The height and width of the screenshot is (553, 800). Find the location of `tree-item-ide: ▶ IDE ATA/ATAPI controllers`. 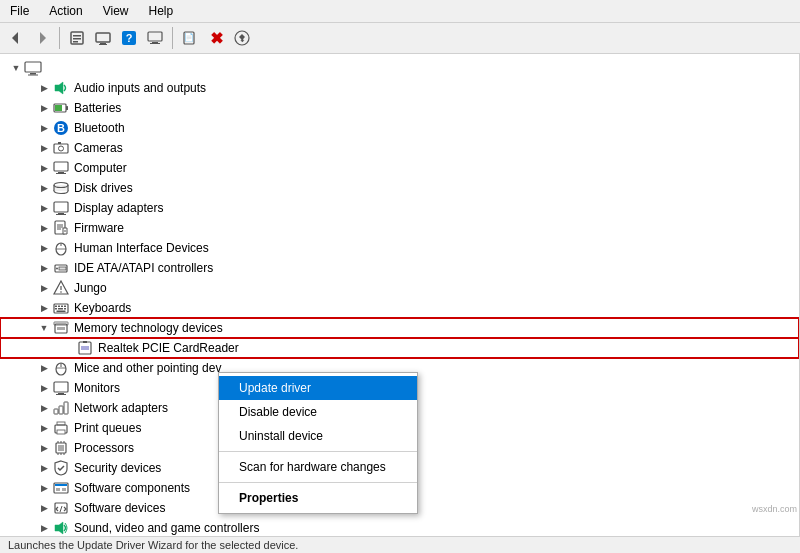

tree-item-ide: ▶ IDE ATA/ATAPI controllers is located at coordinates (400, 268).